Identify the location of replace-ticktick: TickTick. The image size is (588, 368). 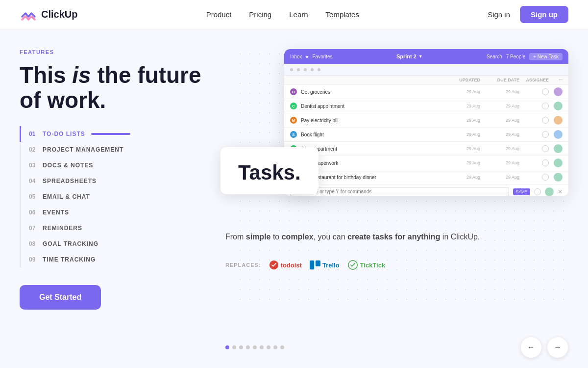
(367, 265).